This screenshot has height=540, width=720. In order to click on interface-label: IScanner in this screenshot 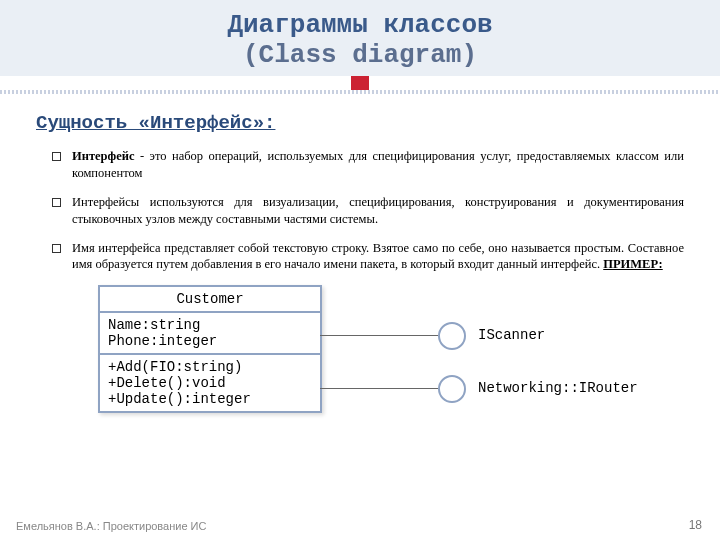, I will do `click(512, 335)`.